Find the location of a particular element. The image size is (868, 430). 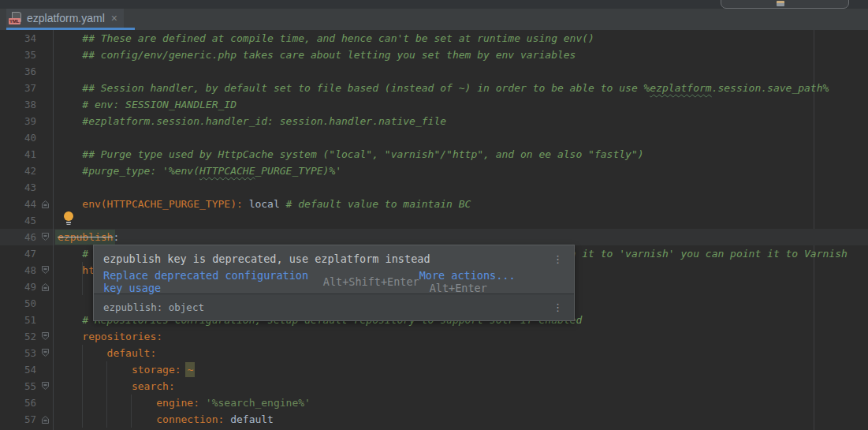

code-line: 36 is located at coordinates (434, 71).